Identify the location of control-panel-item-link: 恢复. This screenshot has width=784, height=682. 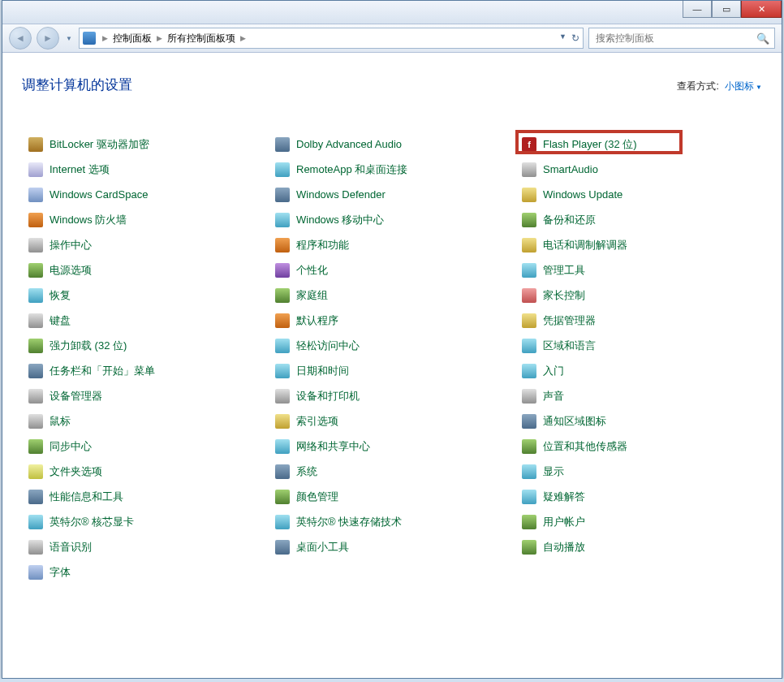
(60, 296).